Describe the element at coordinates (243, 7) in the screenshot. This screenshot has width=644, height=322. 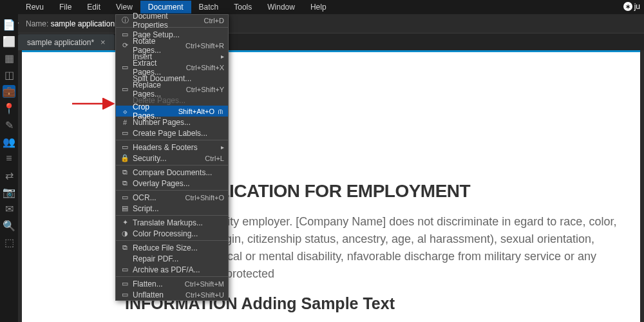
I see `menu-tools: Tools` at that location.